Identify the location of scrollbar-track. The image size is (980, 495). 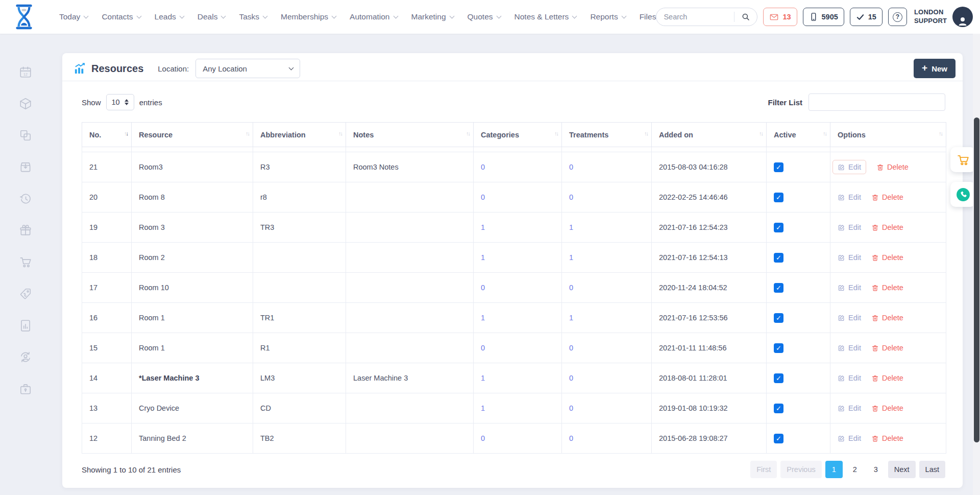
(976, 265).